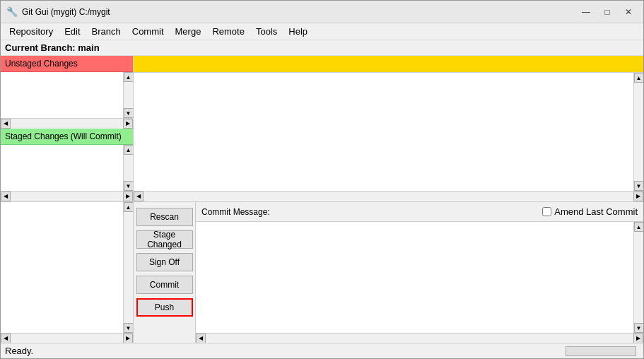 The image size is (644, 359). I want to click on staged-scroll-down: ▼, so click(129, 186).